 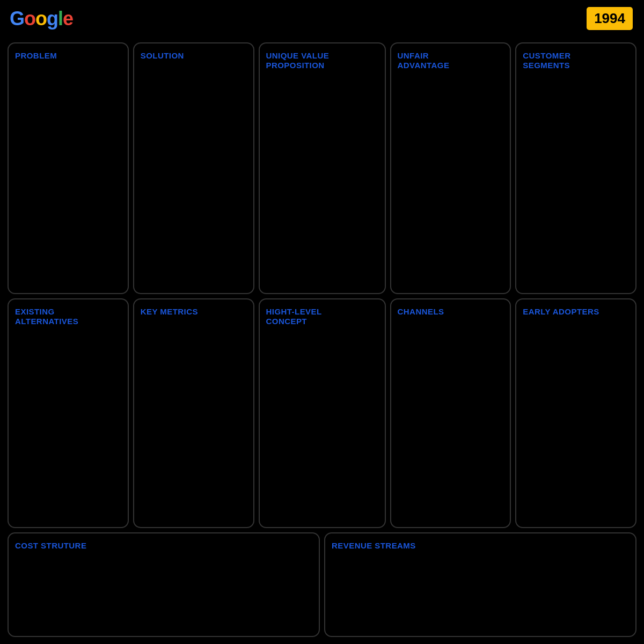 What do you see at coordinates (576, 413) in the screenshot?
I see `early-adopters-card: EARLY ADOPTERS` at bounding box center [576, 413].